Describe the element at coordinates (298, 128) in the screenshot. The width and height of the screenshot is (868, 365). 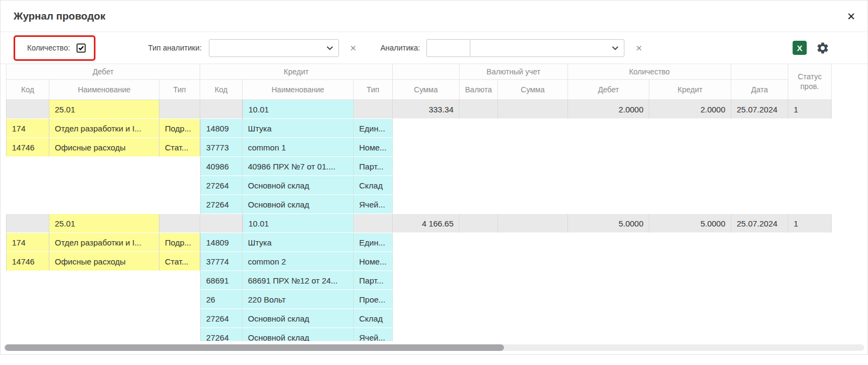
I see `cell-c_name: Штука` at that location.